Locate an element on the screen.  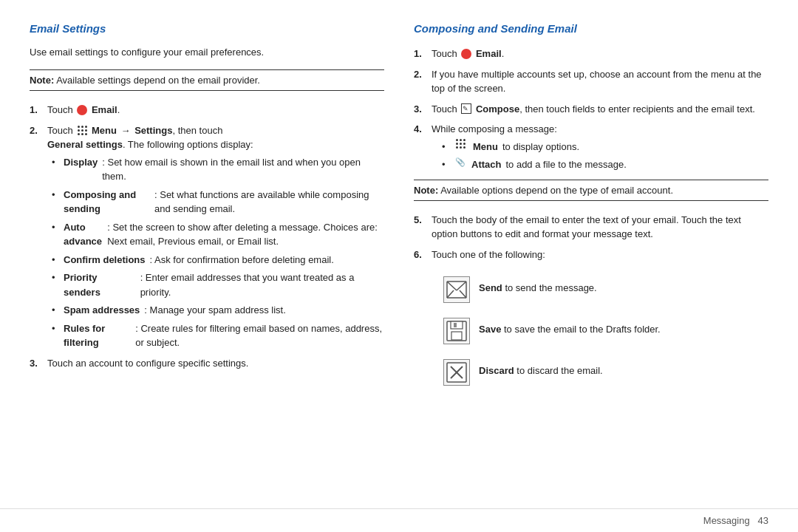
left-note-text: Available settings depend on the email p… is located at coordinates (158, 80).